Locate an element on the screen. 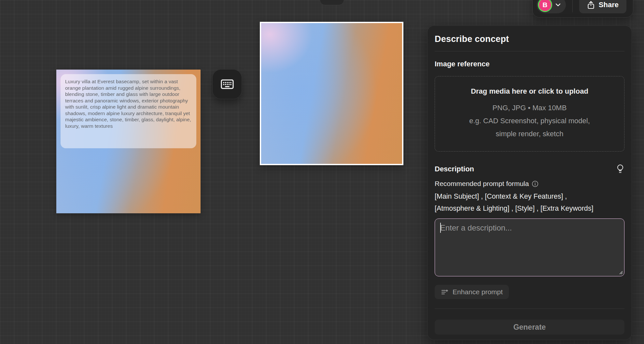 Image resolution: width=644 pixels, height=344 pixels. info-icon is located at coordinates (535, 184).